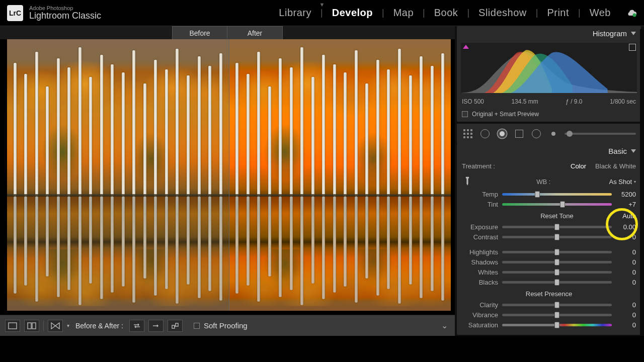 The image size is (644, 362). I want to click on saturation-label: Saturation, so click(480, 325).